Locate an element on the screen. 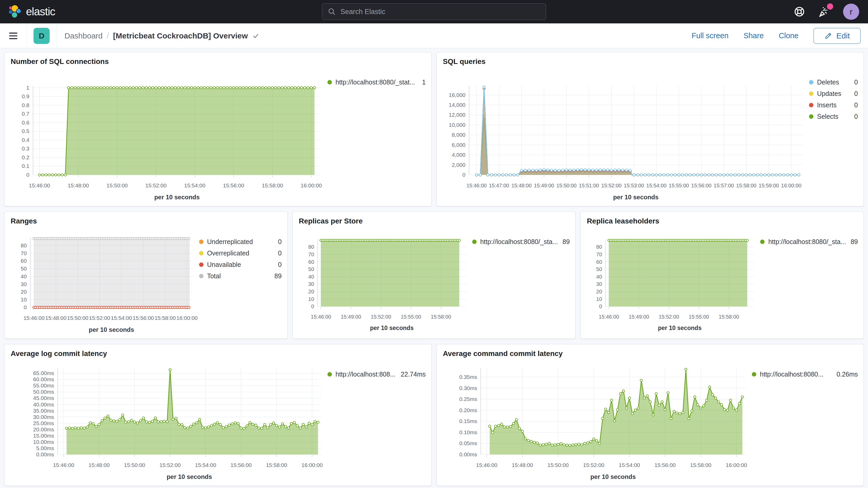 This screenshot has width=868, height=488. menu-button is located at coordinates (13, 36).